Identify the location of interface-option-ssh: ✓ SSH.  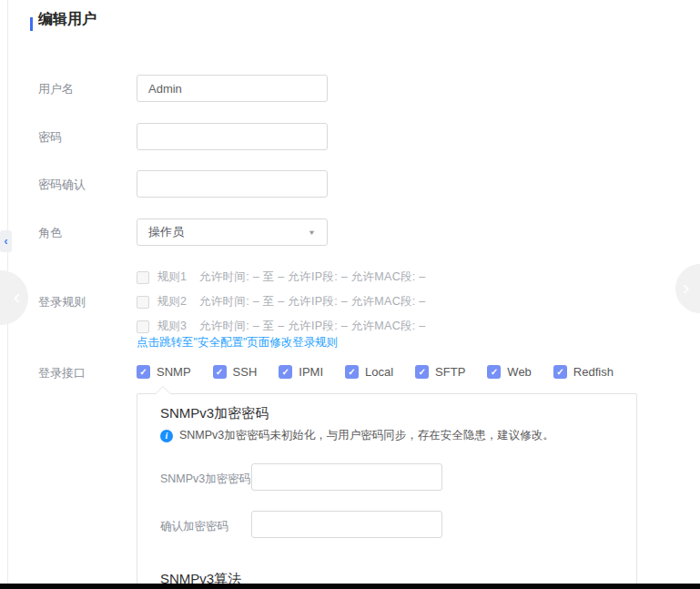
(235, 371).